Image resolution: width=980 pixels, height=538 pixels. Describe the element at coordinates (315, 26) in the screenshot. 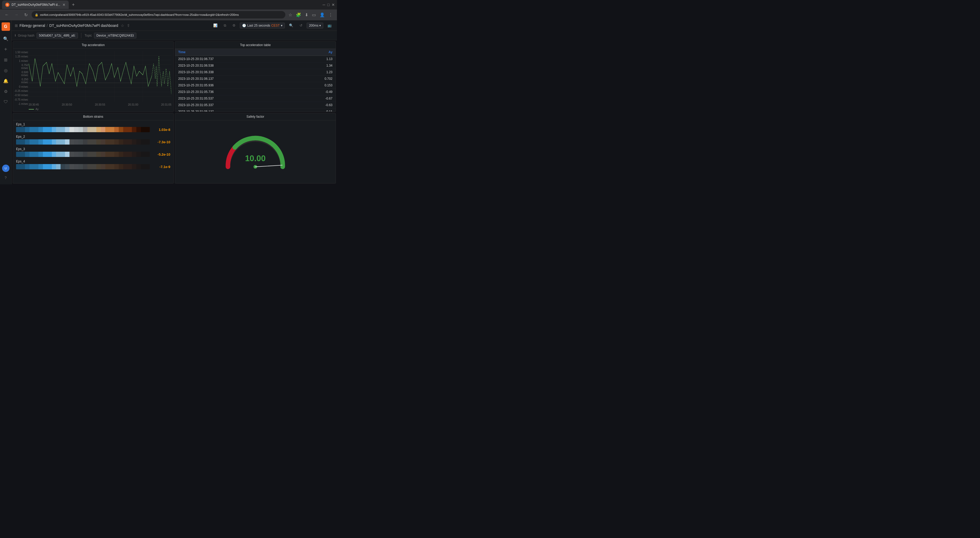

I see `refresh-rate: 200ms ▾` at that location.